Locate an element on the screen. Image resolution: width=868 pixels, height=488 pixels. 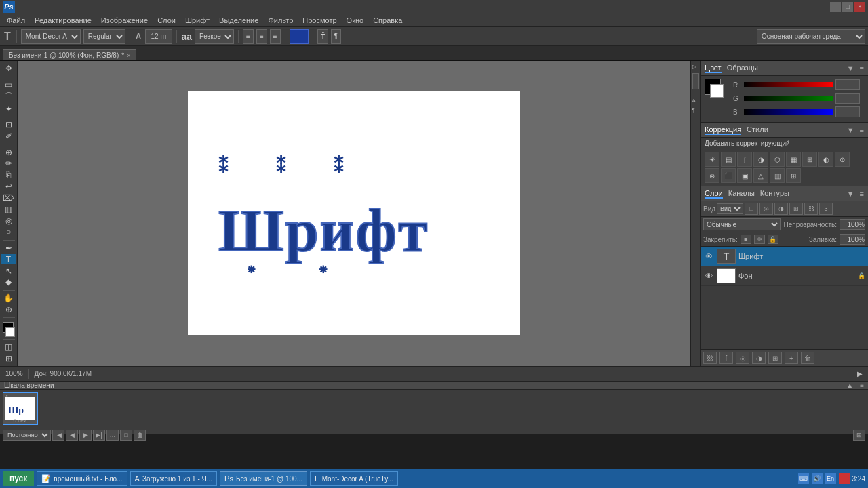
correction-panel-menu: ≡ is located at coordinates (862, 130).